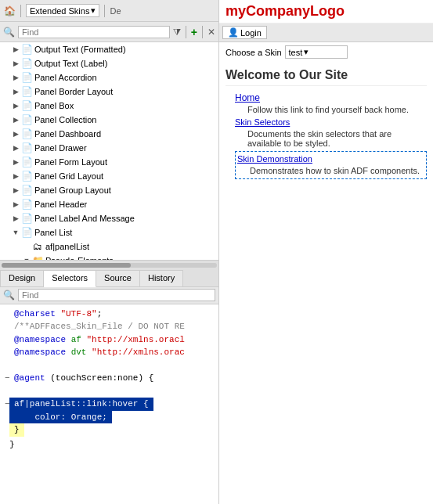  Describe the element at coordinates (326, 11) in the screenshot. I see `company-logo: myCompanyLogo` at that location.